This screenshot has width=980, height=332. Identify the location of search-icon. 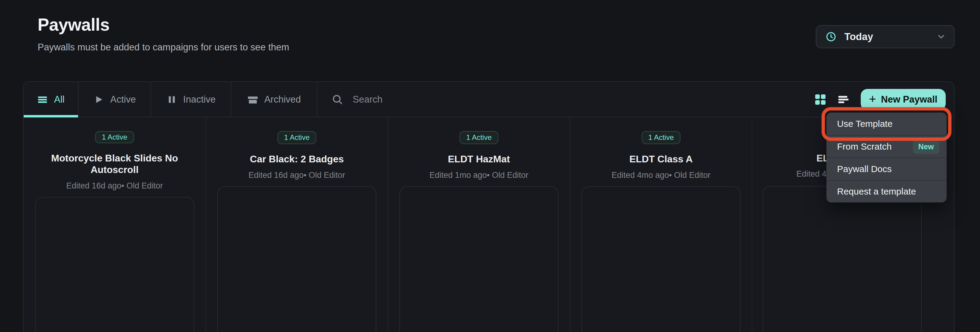
(337, 100).